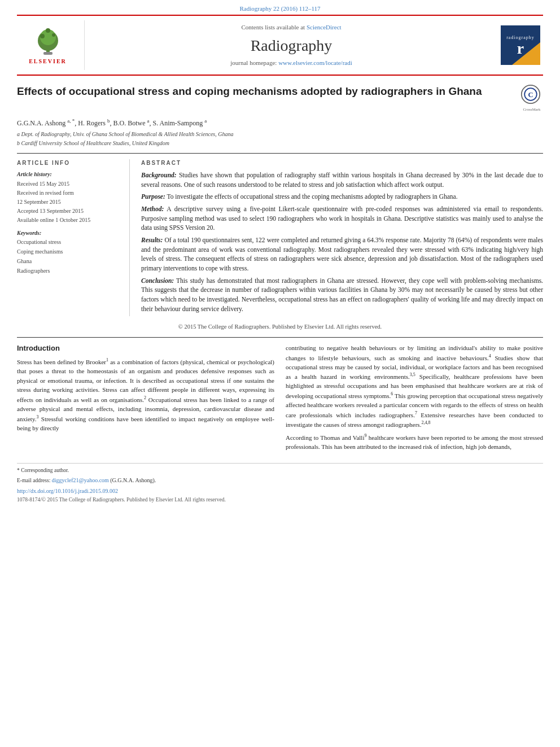 Image resolution: width=560 pixels, height=747 pixels. What do you see at coordinates (70, 220) in the screenshot?
I see `available-date: Available online 1 October 2015` at bounding box center [70, 220].